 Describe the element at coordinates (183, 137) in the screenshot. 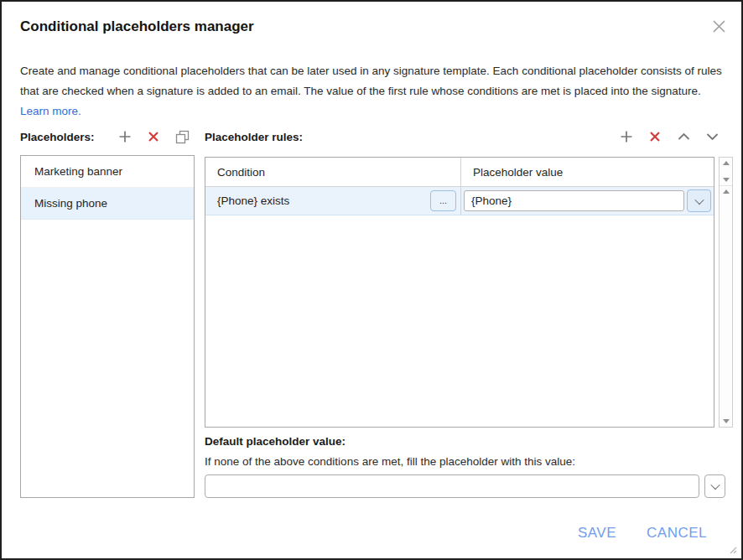

I see `copy-icon` at that location.